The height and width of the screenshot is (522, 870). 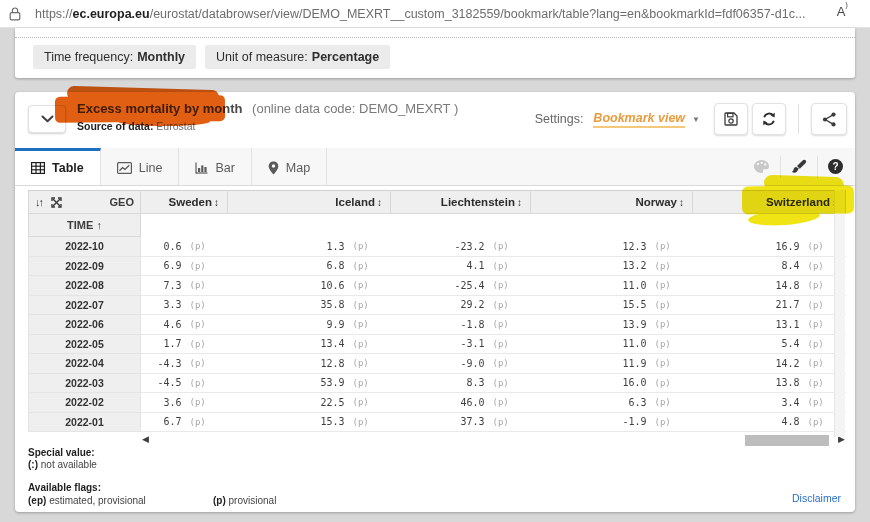 What do you see at coordinates (804, 166) in the screenshot?
I see `table-toolbar-icons: ?` at bounding box center [804, 166].